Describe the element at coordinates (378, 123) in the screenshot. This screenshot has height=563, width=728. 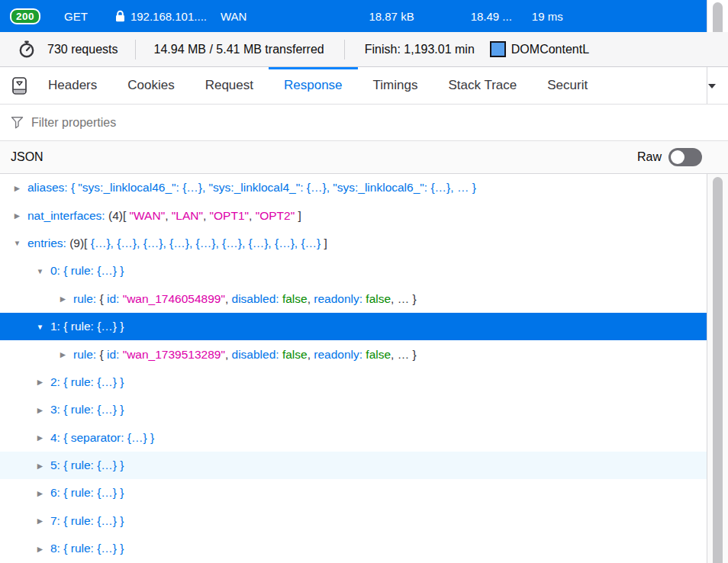
I see `filter-properties-input` at that location.